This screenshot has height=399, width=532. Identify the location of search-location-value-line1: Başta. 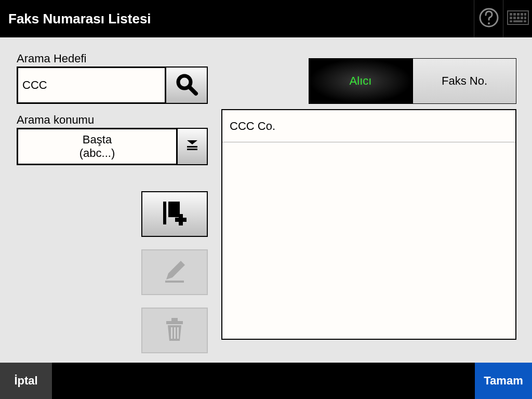
(97, 140).